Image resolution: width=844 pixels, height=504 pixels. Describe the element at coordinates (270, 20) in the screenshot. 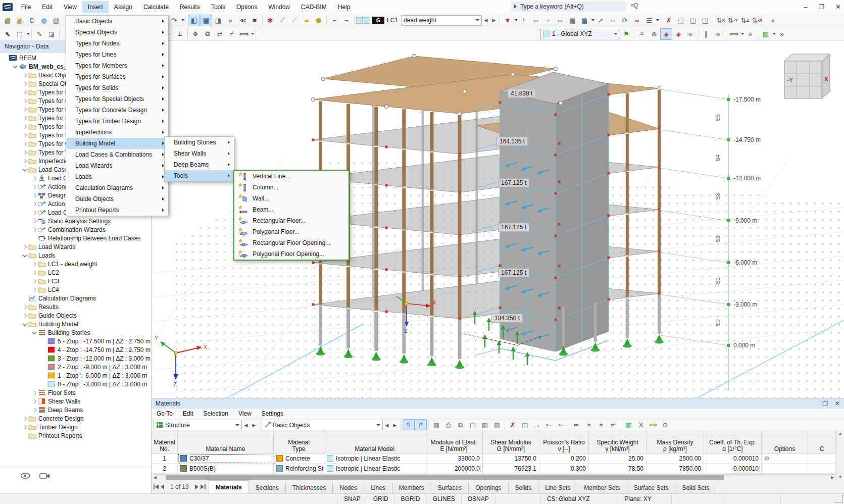

I see `new-node-icon: ✱` at that location.